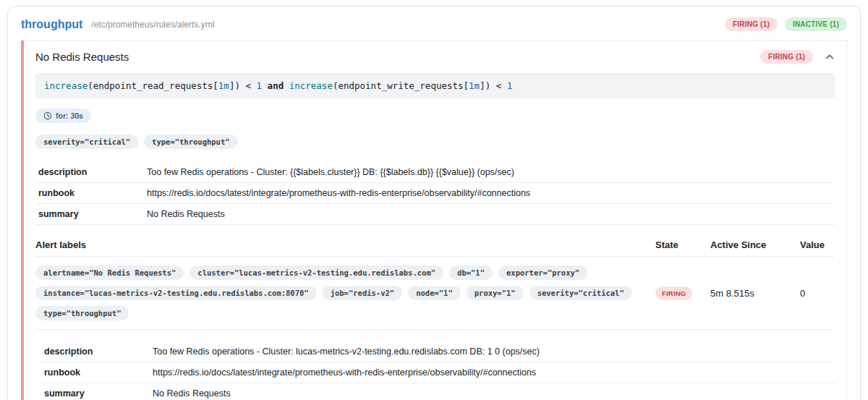  What do you see at coordinates (276, 85) in the screenshot?
I see `expression-token: and` at bounding box center [276, 85].